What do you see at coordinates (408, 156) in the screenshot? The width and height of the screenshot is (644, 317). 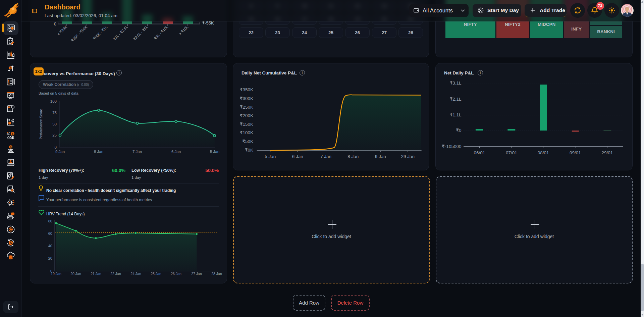 I see `svg-text: 29 Jan` at bounding box center [408, 156].